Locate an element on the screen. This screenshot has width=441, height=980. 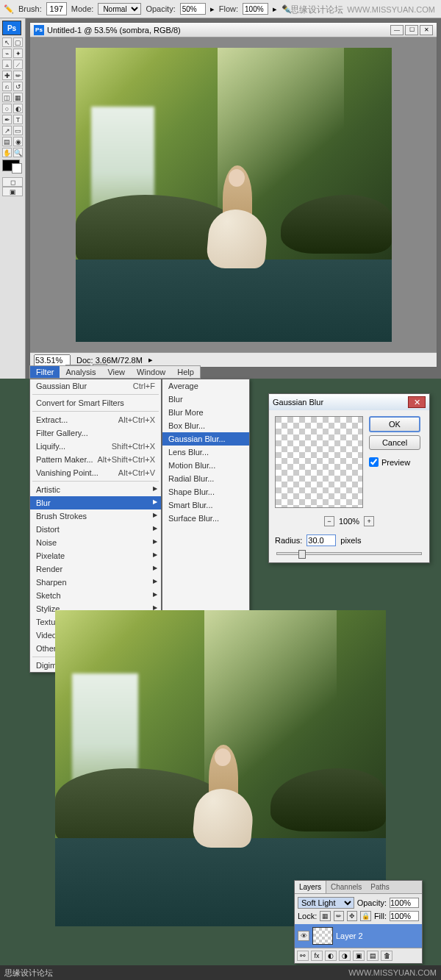
lock-trans-icon: ▦ is located at coordinates (325, 916).